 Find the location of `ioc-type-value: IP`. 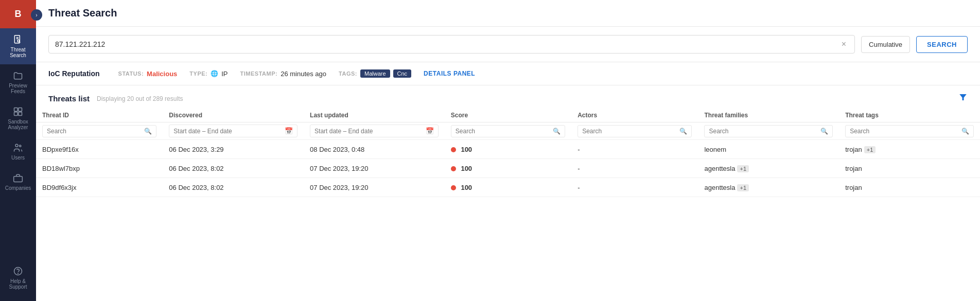

ioc-type-value: IP is located at coordinates (224, 74).